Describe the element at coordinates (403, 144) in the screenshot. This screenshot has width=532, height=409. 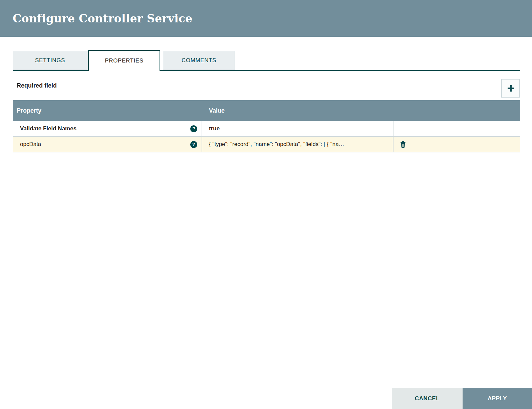
I see `trash-icon` at that location.